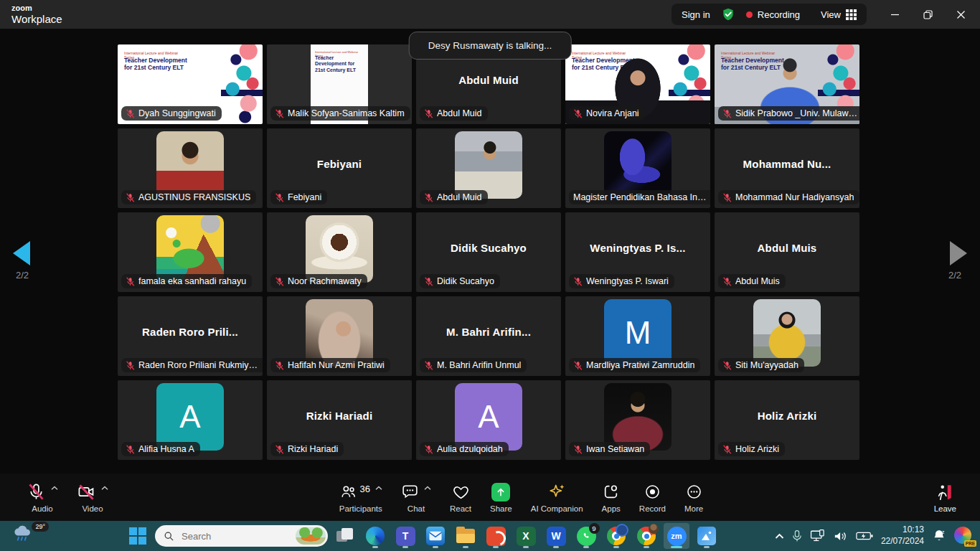  Describe the element at coordinates (797, 536) in the screenshot. I see `tray-microphone-icon` at that location.